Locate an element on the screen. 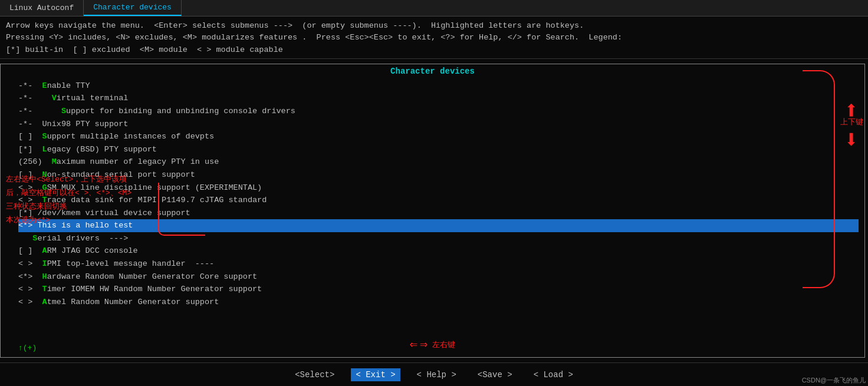 This screenshot has height=386, width=868. help-button: < Help > is located at coordinates (436, 375).